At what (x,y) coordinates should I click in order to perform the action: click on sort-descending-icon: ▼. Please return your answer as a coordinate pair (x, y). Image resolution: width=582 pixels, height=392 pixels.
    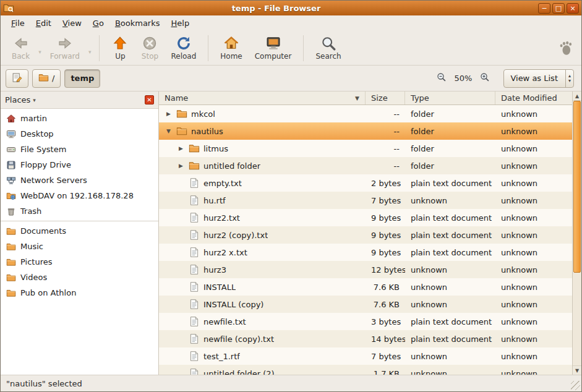
    Looking at the image, I should click on (357, 98).